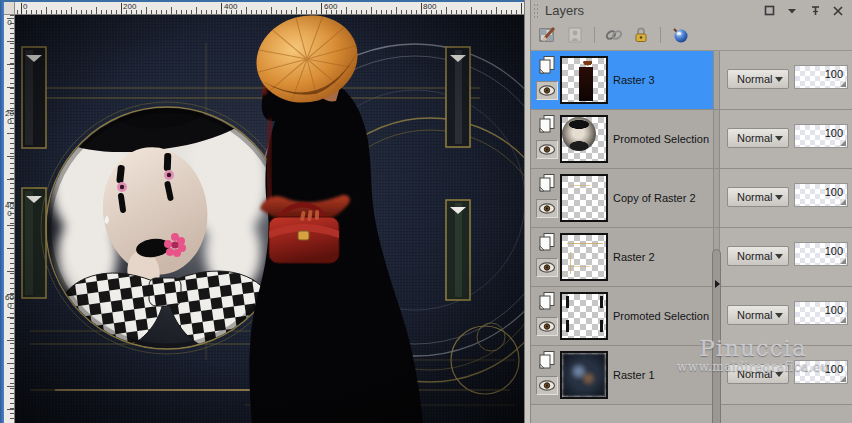 The width and height of the screenshot is (852, 423). Describe the element at coordinates (622, 257) in the screenshot. I see `layer-row-left: Raster 2` at that location.